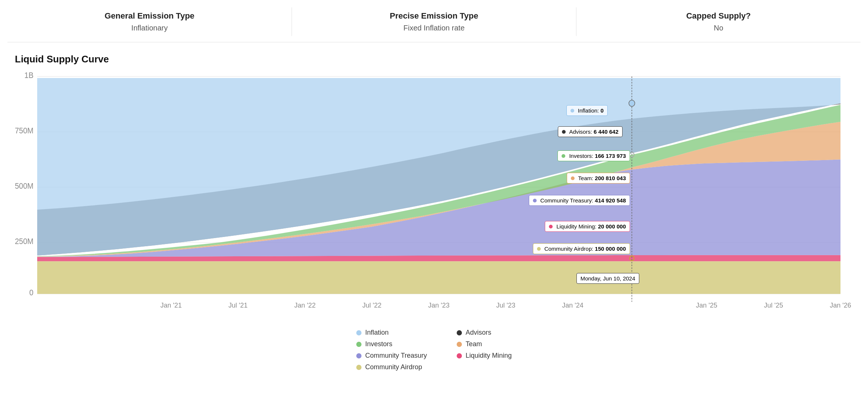  I want to click on svg-text: 0, so click(31, 293).